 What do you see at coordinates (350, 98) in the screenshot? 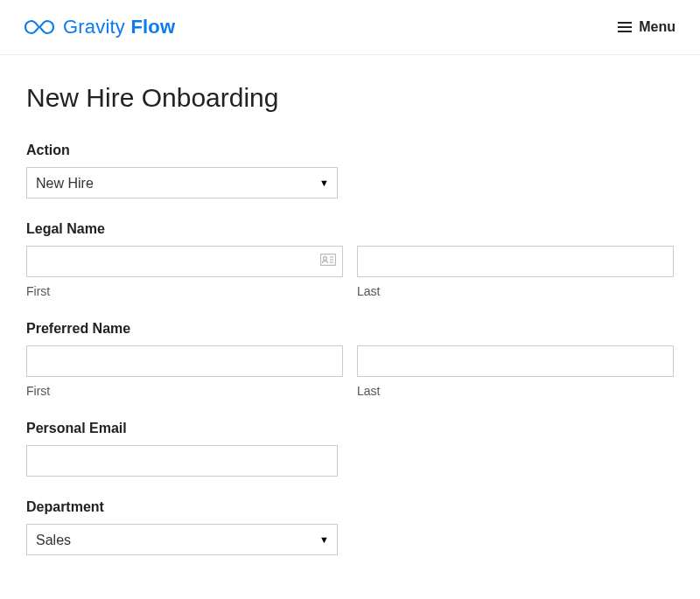
I see `page-title: New Hire Onboarding` at bounding box center [350, 98].